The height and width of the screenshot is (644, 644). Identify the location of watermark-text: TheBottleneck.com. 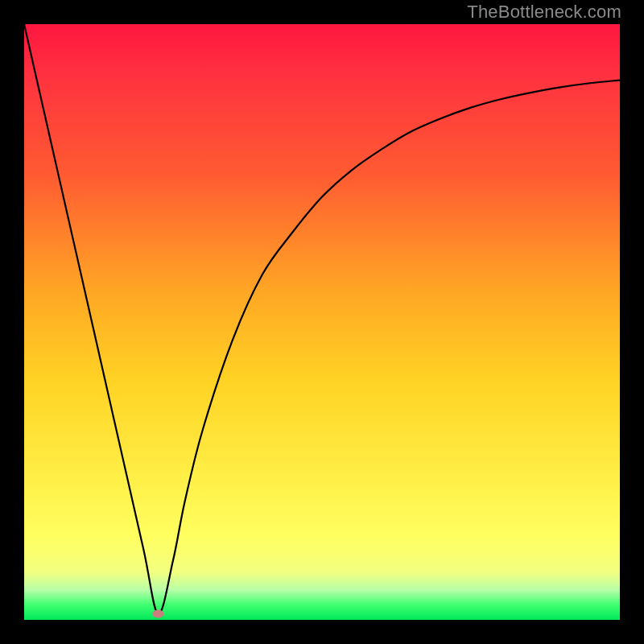
(544, 12).